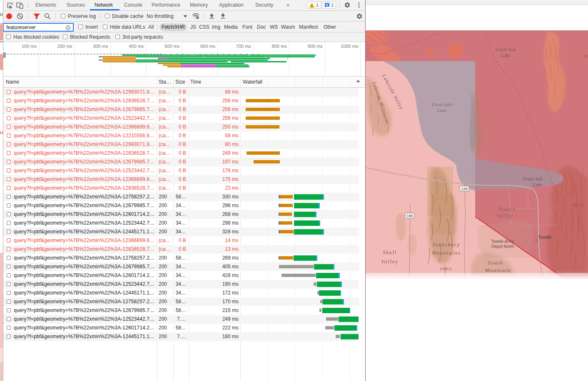 This screenshot has height=381, width=588. What do you see at coordinates (390, 252) in the screenshot?
I see `svg-text: Skull` at bounding box center [390, 252].